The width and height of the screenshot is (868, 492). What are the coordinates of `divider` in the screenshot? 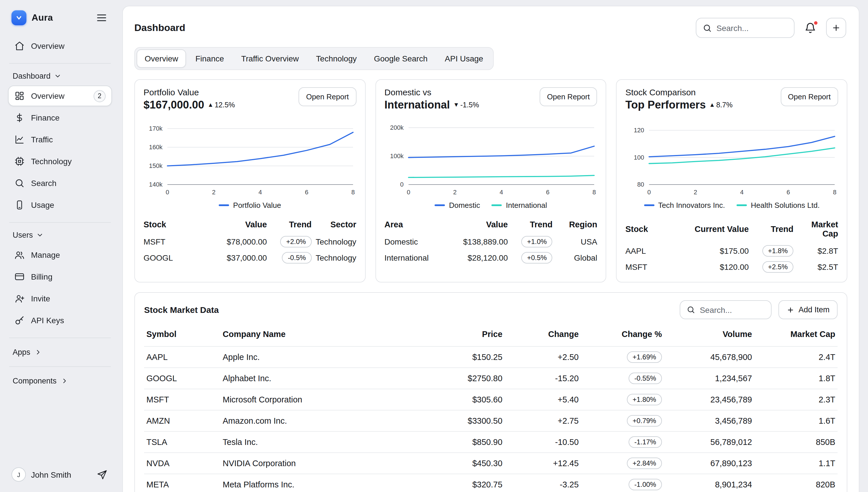 It's located at (60, 367).